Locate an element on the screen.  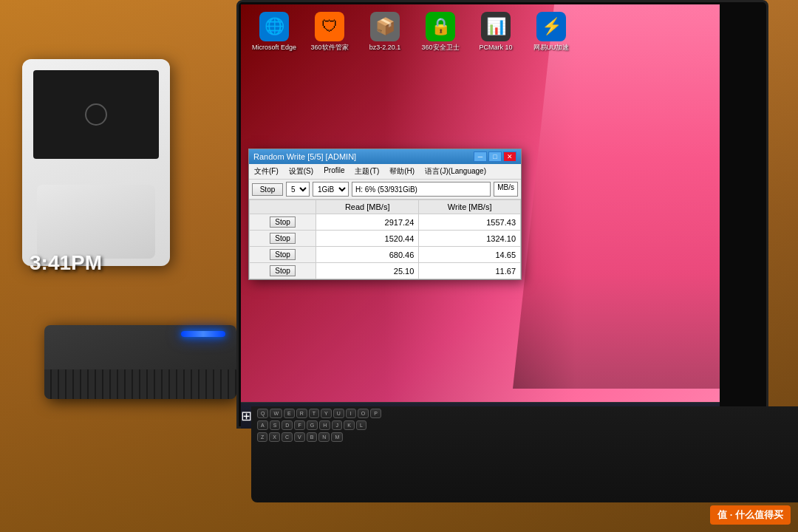
row4-stop-button: Stop is located at coordinates (282, 270).